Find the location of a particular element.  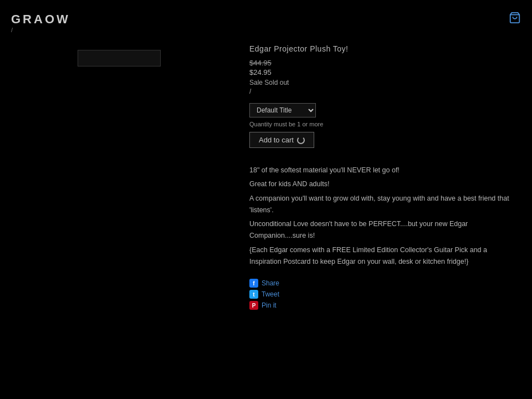

product-title: Edgar Projector Plush Toy! is located at coordinates (385, 49).